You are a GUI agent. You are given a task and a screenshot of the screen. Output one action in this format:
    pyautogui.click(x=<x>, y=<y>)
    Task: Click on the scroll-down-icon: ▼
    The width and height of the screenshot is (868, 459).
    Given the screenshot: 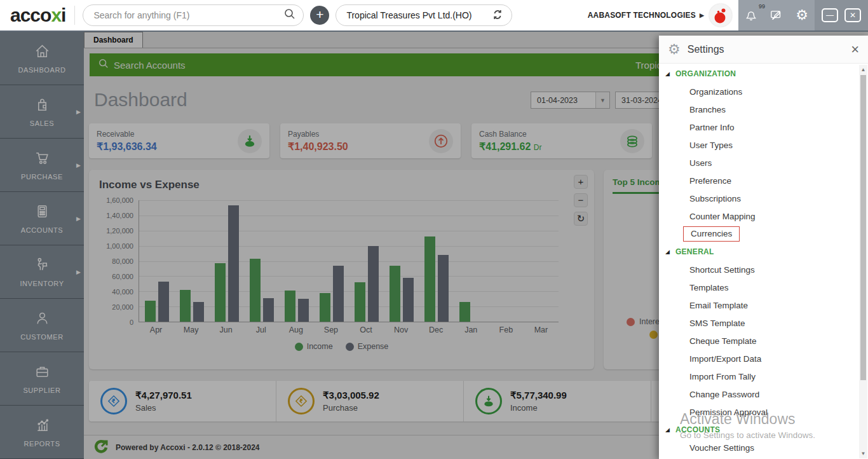 What is the action you would take?
    pyautogui.click(x=863, y=454)
    